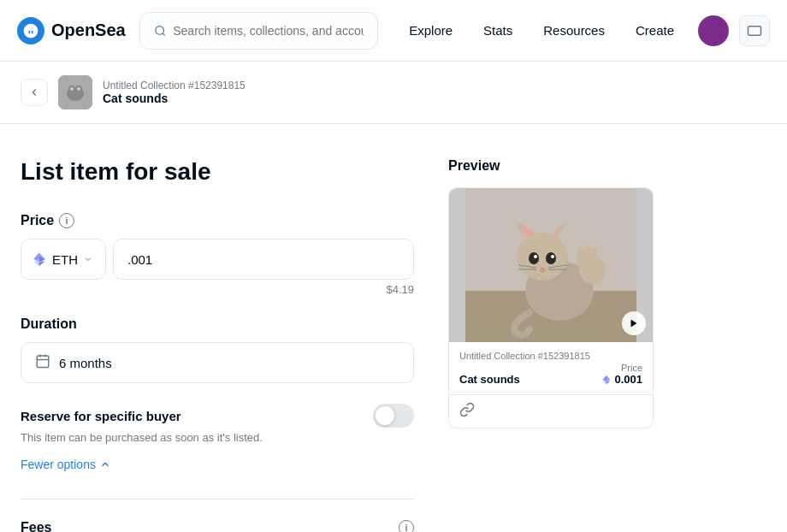 The height and width of the screenshot is (532, 787). I want to click on calendar-icon, so click(43, 363).